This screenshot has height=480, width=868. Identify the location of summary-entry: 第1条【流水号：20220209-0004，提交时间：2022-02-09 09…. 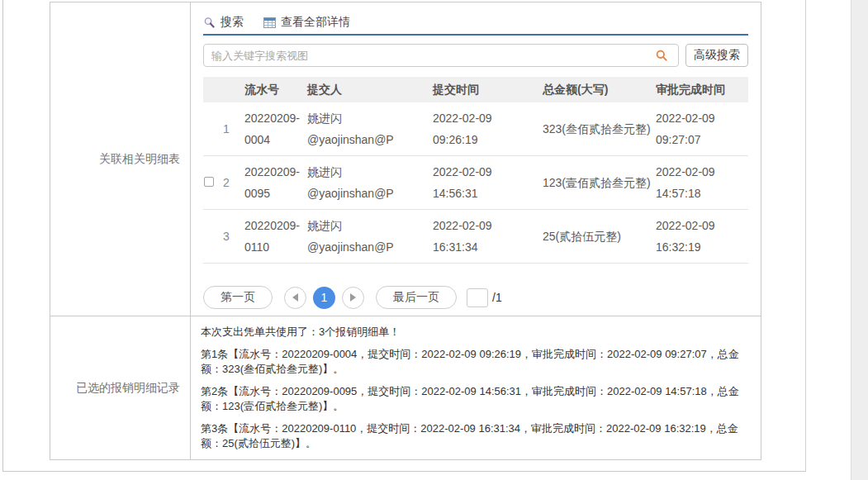
(476, 362).